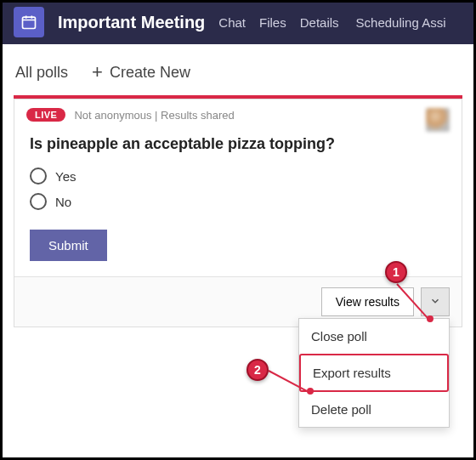 The image size is (476, 460). I want to click on topbar: Important Meeting Chat Files Details Sch…, so click(238, 22).